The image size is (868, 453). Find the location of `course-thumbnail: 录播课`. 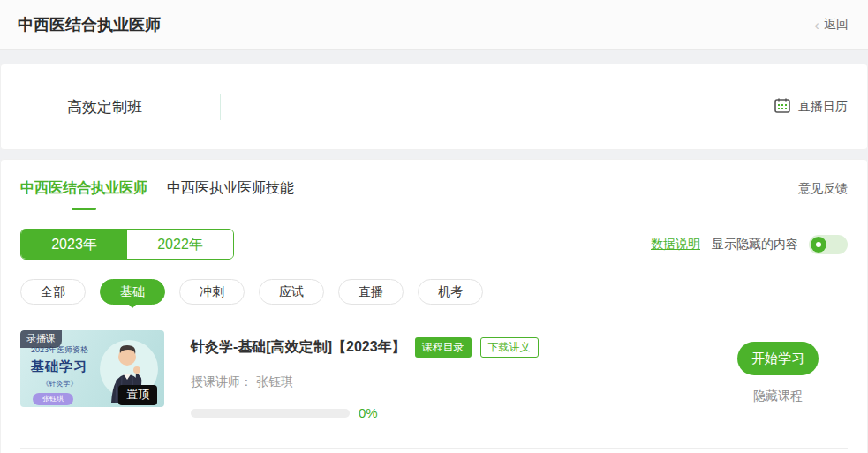

course-thumbnail: 录播课 is located at coordinates (92, 369).